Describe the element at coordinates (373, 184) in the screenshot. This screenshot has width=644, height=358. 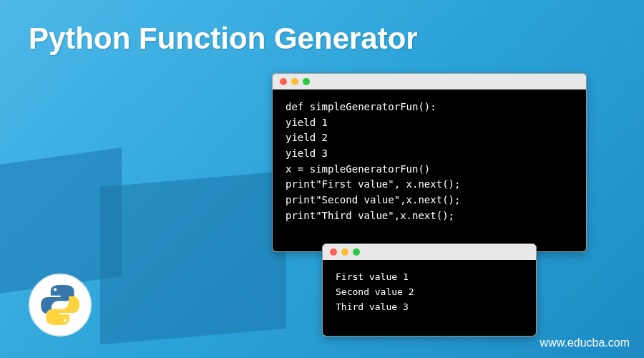
I see `code-line: print"First value", x.next();` at that location.